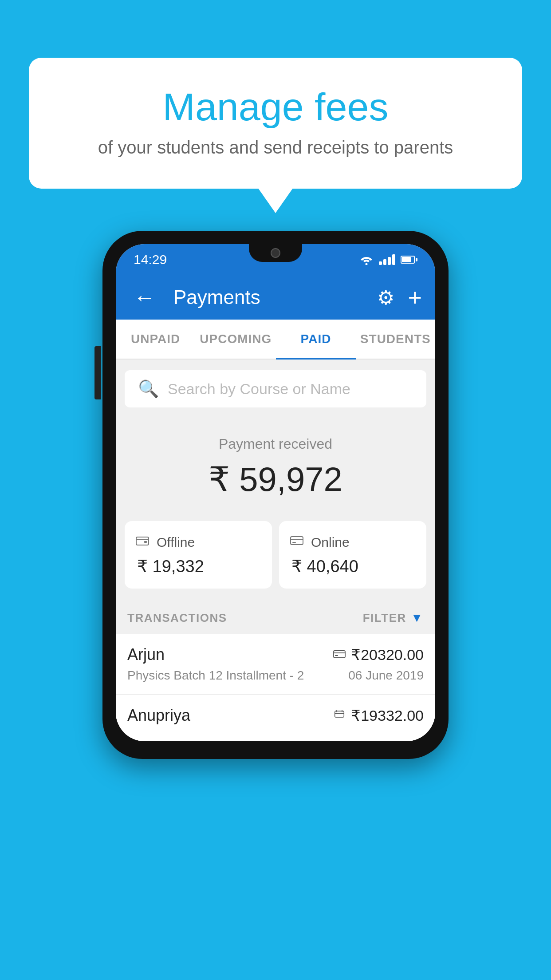  I want to click on transaction-row-arjun: Arjun ₹20320.00, so click(276, 664).